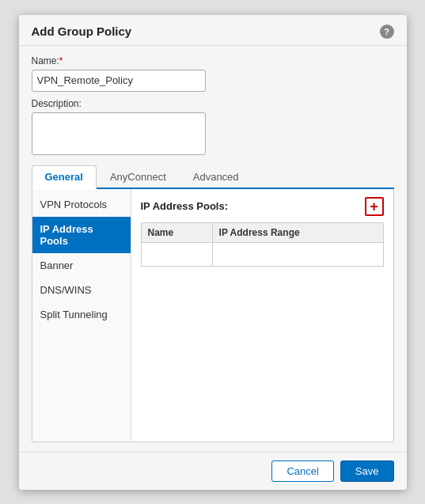 The width and height of the screenshot is (425, 504). What do you see at coordinates (262, 233) in the screenshot?
I see `table-header-row: Name IP Address Range` at bounding box center [262, 233].